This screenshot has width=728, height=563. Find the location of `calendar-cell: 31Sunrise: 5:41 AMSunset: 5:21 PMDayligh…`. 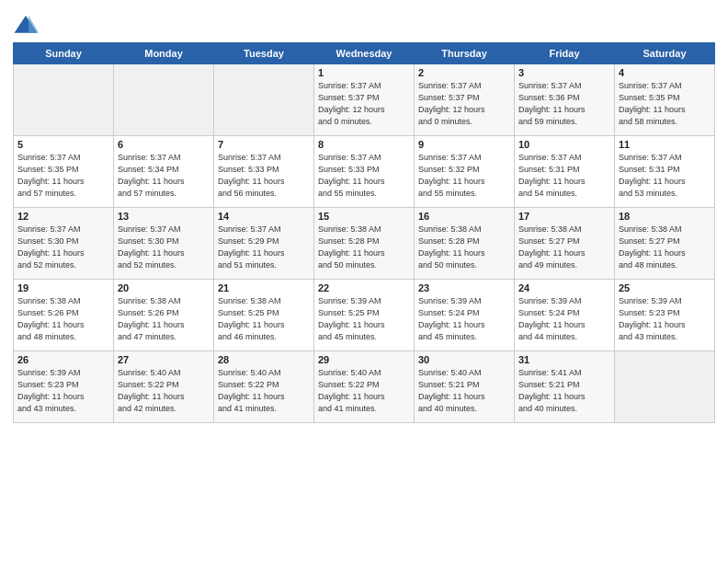

calendar-cell: 31Sunrise: 5:41 AMSunset: 5:21 PMDayligh… is located at coordinates (564, 387).